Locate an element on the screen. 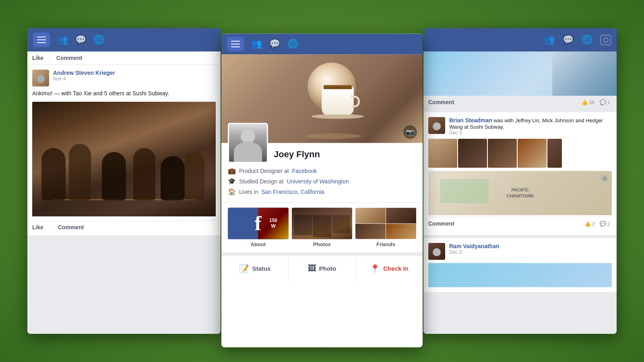 This screenshot has width=644, height=362. like-button-left: Like is located at coordinates (38, 227).